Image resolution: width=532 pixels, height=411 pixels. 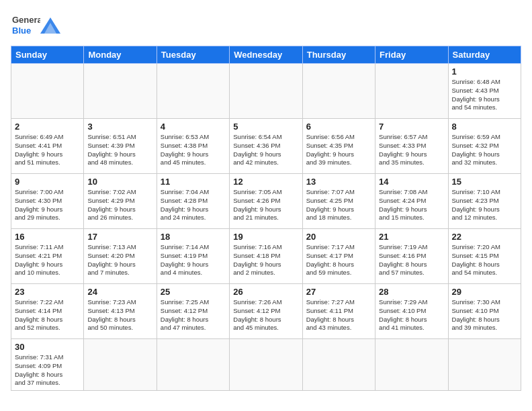 What do you see at coordinates (266, 312) in the screenshot?
I see `calendar-week-row: 23Sunrise: 7:22 AM Sunset: 4:14 PM Dayli…` at bounding box center [266, 312].